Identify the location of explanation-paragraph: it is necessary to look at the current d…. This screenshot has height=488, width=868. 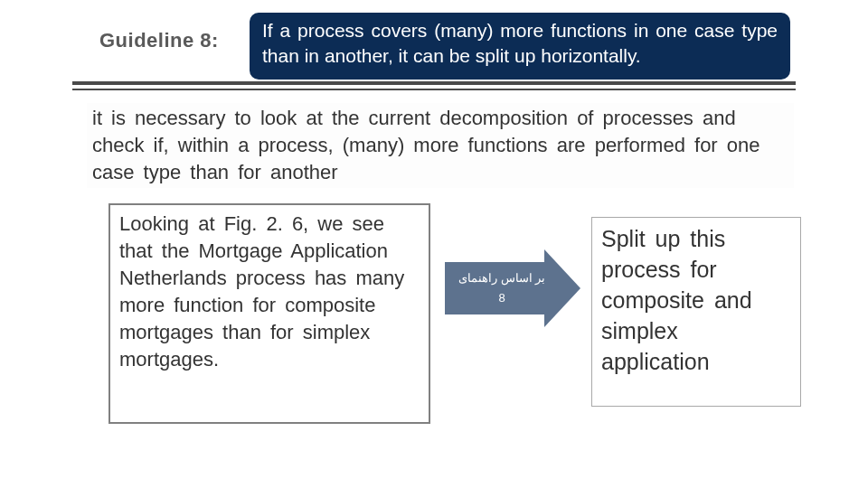
(440, 145).